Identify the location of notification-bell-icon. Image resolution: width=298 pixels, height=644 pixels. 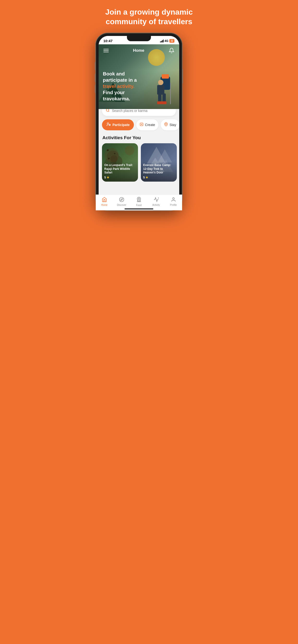
(172, 50).